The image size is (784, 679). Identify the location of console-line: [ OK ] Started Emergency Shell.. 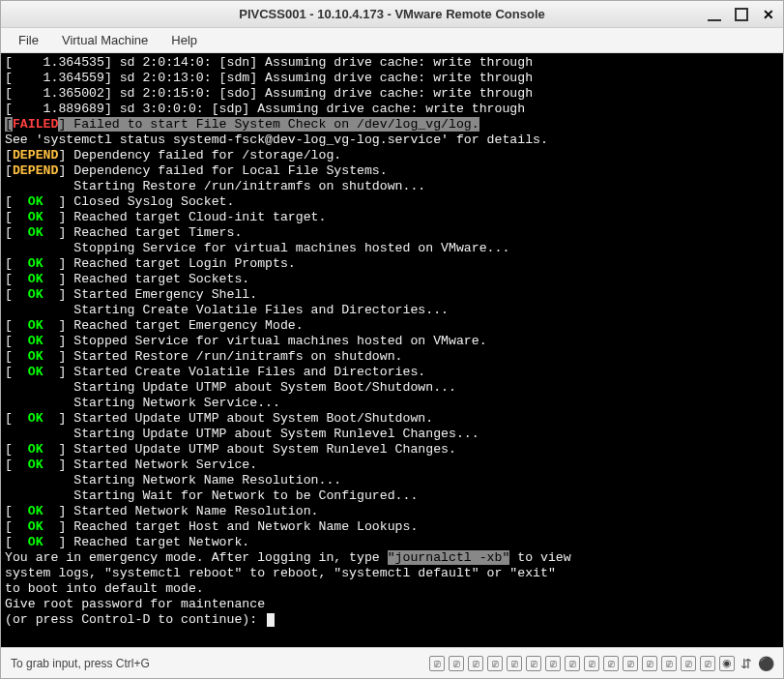
(392, 295).